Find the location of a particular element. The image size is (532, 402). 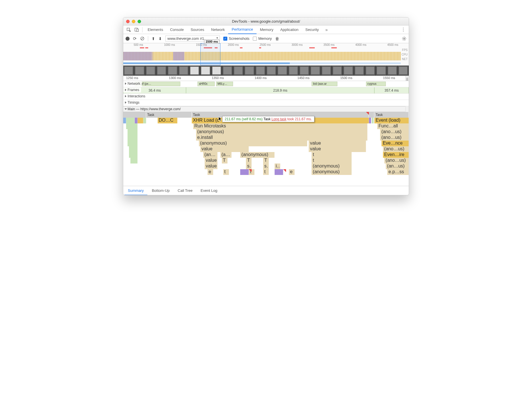

flame-bar: DO…C is located at coordinates (168, 121).